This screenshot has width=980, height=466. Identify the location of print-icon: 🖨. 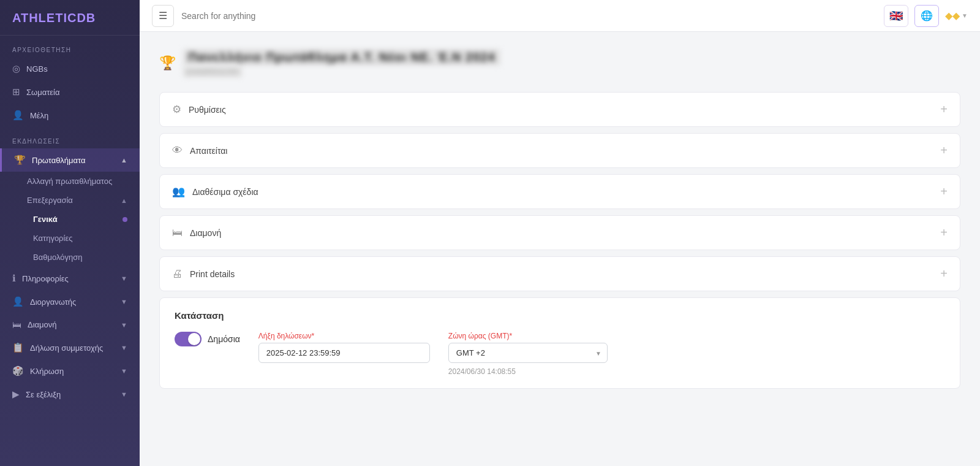
(178, 274).